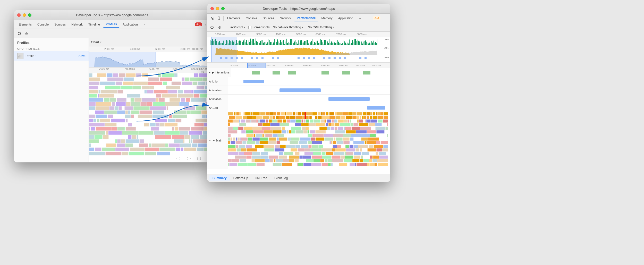 The height and width of the screenshot is (265, 644). Describe the element at coordinates (299, 81) in the screenshot. I see `animation1-track-row: Ani...ion` at that location.